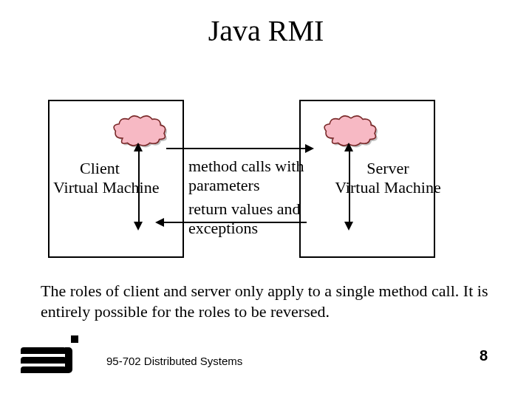  I want to click on slide-title: Java RMI, so click(266, 31).